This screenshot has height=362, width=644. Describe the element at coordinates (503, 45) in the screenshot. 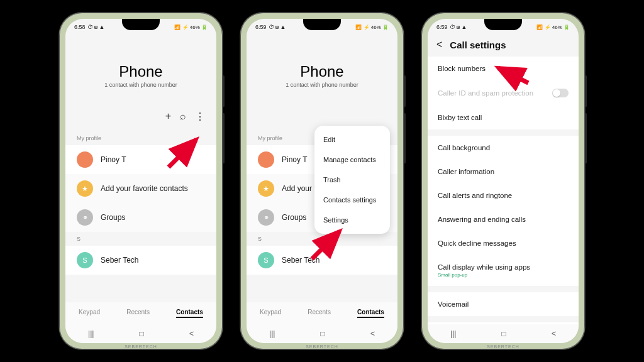

I see `settings-header: < Call settings` at that location.